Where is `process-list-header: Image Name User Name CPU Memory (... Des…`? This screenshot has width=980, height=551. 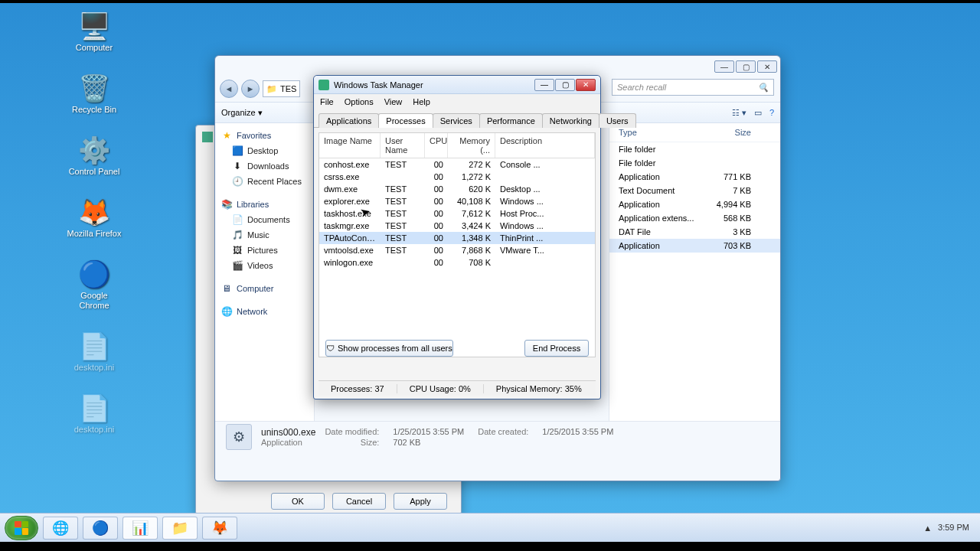 process-list-header: Image Name User Name CPU Memory (... Des… is located at coordinates (457, 145).